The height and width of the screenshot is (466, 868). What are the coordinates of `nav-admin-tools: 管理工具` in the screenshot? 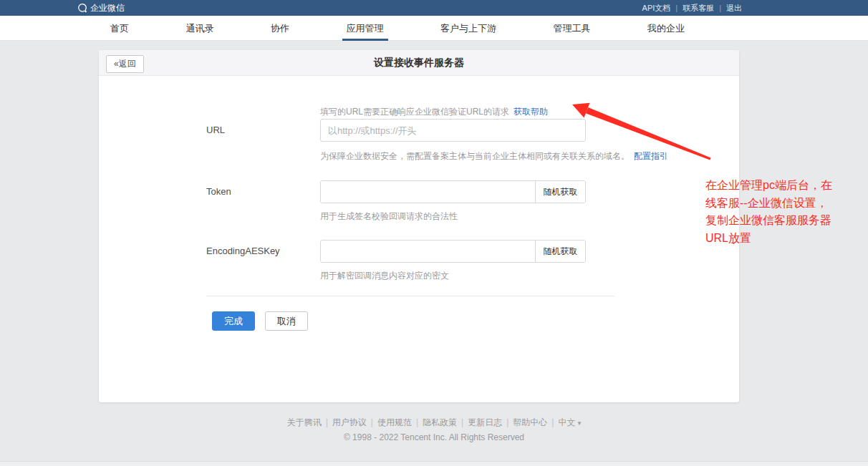 It's located at (572, 29).